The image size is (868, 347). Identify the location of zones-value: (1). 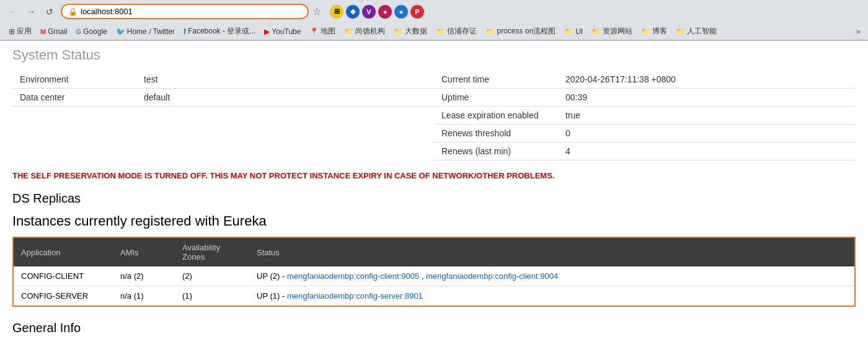
(212, 296).